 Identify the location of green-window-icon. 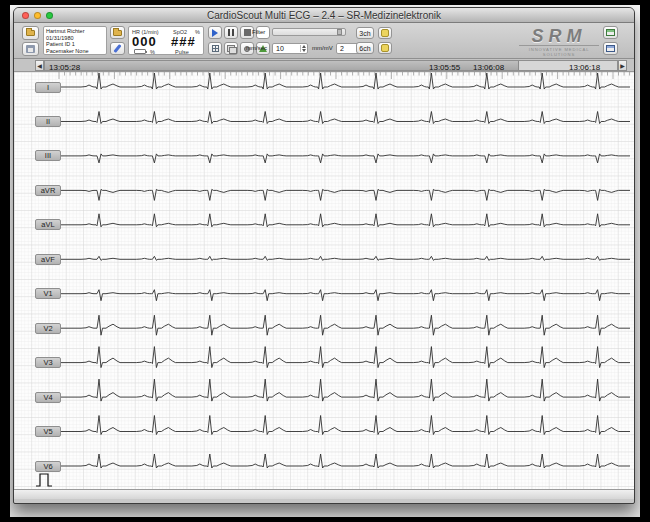
(610, 32).